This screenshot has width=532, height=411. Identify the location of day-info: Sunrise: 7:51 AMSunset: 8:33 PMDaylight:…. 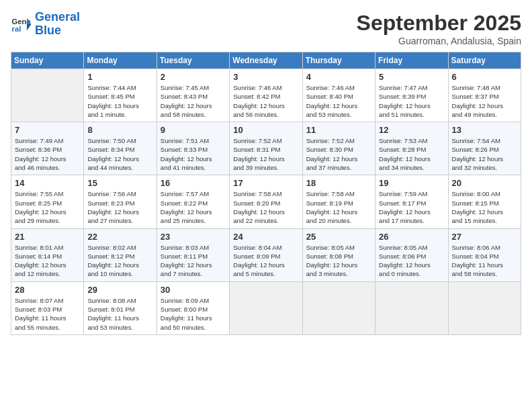
(193, 154).